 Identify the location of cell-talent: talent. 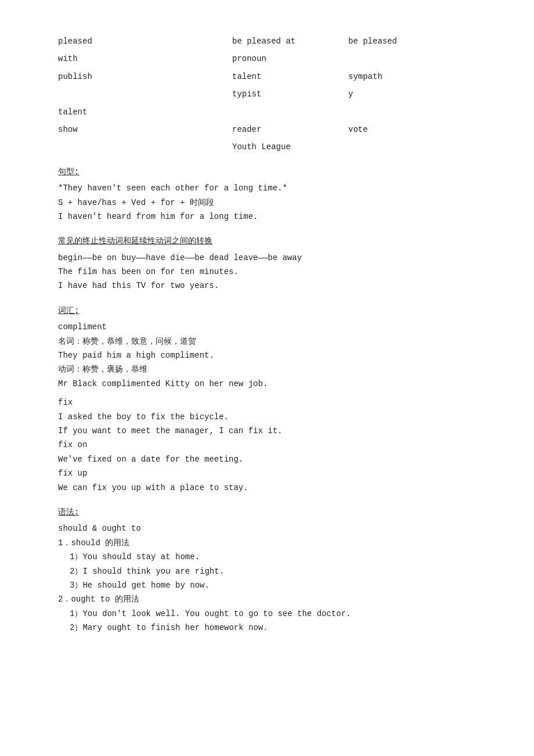
(290, 77).